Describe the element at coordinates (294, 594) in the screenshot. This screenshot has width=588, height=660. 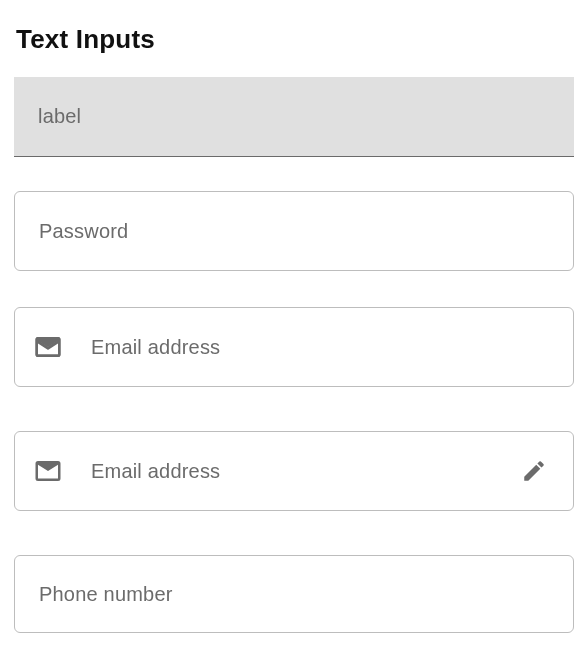
I see `phone-field-container` at that location.